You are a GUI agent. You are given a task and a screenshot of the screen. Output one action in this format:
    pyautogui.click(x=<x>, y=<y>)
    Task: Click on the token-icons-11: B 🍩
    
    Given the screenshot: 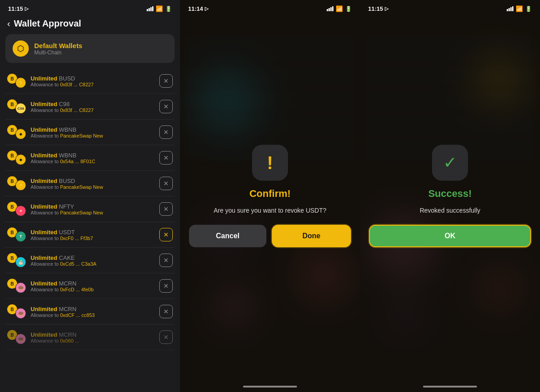 What is the action you would take?
    pyautogui.click(x=17, y=337)
    